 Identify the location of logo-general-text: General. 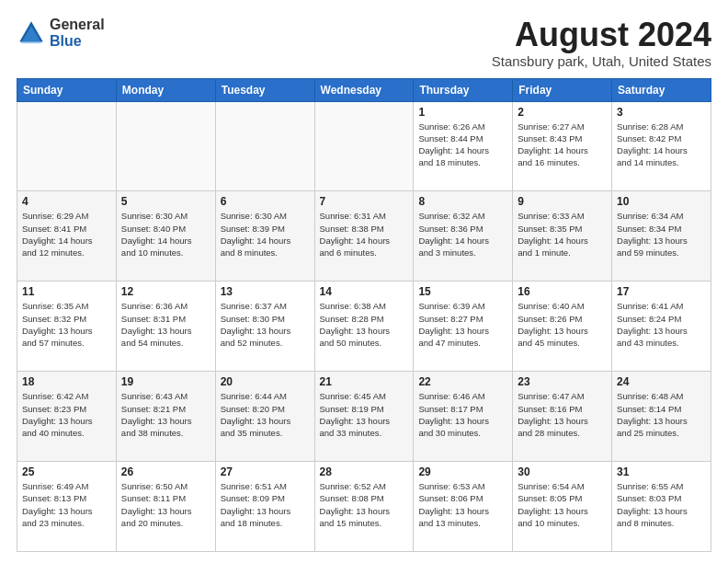
(77, 25).